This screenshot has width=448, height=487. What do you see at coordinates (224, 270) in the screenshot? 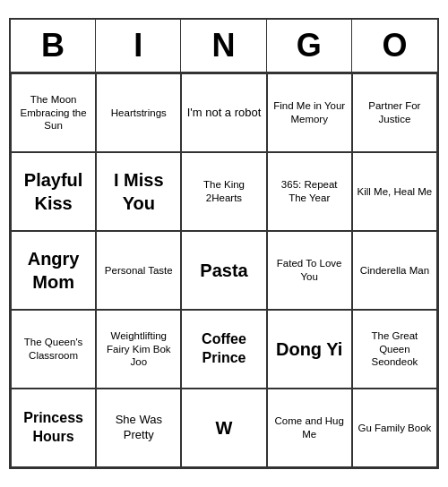
I see `bingo-cell: Pasta` at bounding box center [224, 270].